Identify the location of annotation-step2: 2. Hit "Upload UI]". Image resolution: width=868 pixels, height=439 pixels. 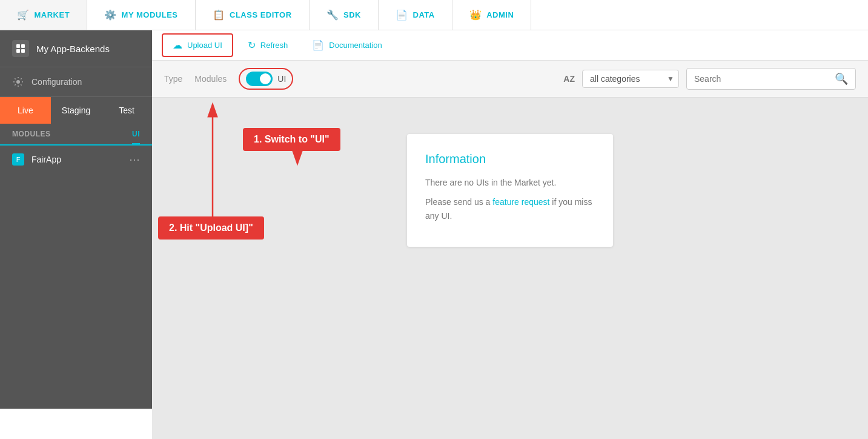
(211, 228).